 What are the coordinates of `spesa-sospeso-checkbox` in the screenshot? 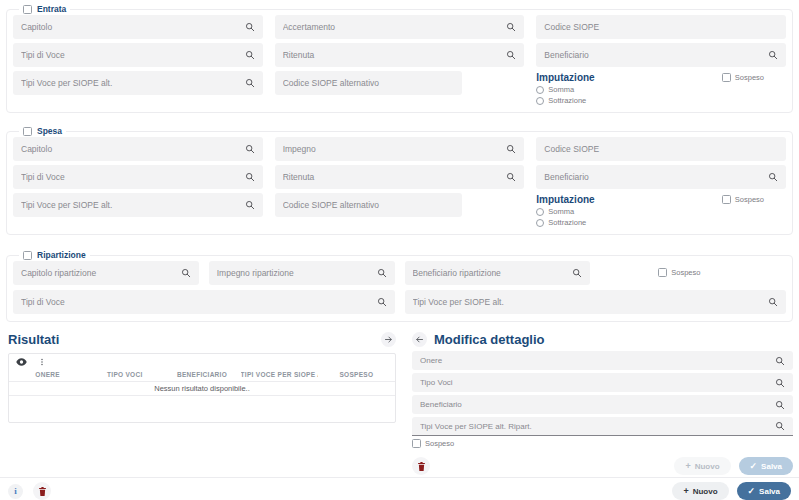 It's located at (726, 200).